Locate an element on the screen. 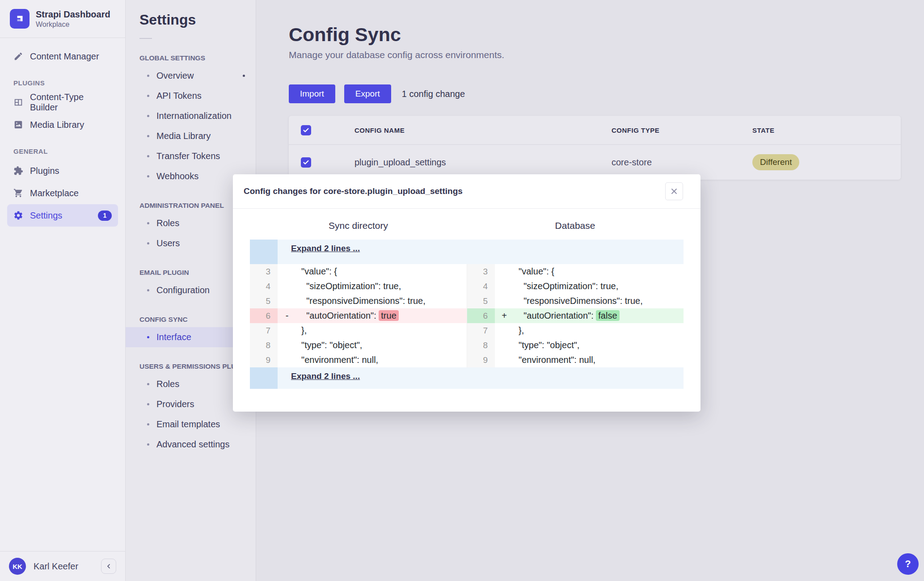  chevron-left-icon is located at coordinates (109, 566).